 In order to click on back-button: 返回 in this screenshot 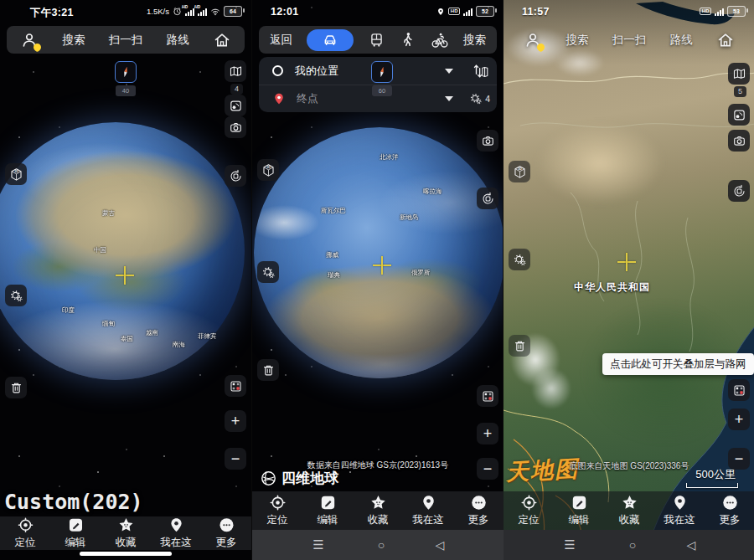, I will do `click(281, 40)`.